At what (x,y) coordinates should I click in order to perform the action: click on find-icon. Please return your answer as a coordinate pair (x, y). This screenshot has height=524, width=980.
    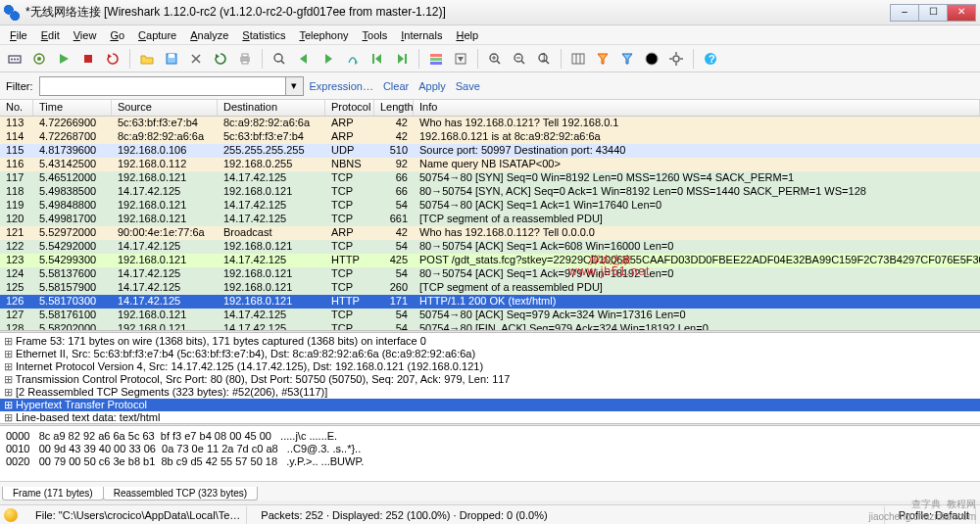
    Looking at the image, I should click on (279, 59).